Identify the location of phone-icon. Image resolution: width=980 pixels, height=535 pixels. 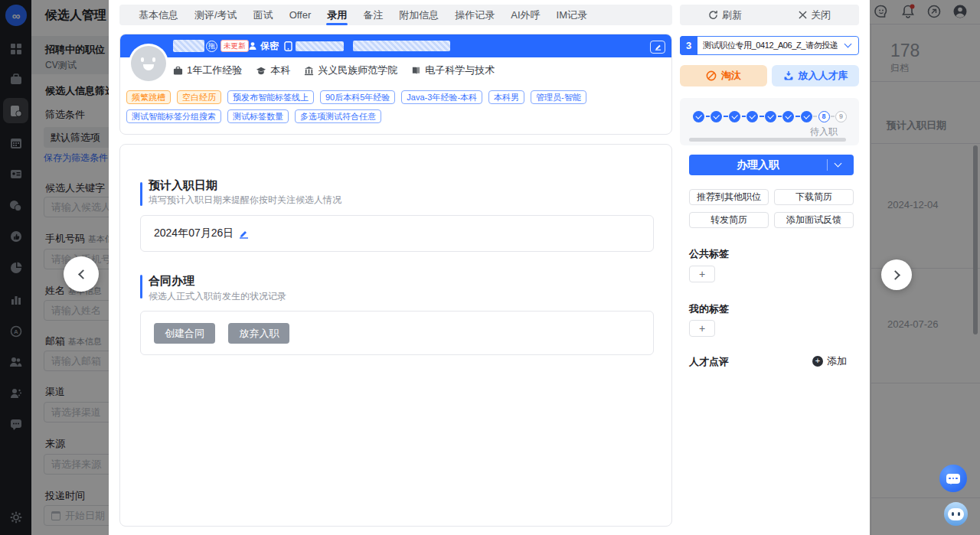
(288, 46).